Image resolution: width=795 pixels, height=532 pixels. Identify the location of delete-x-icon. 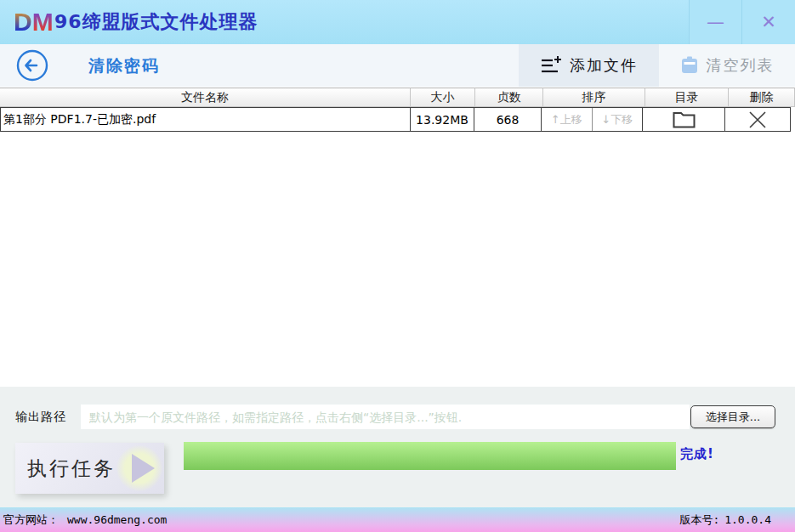
(758, 120).